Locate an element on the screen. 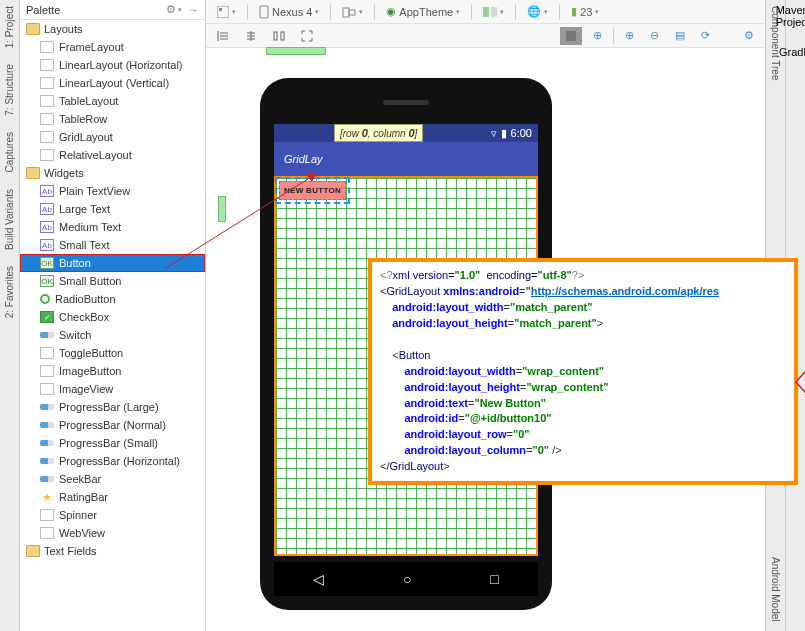  zoom-fit-icon: ⊕ is located at coordinates (598, 36).